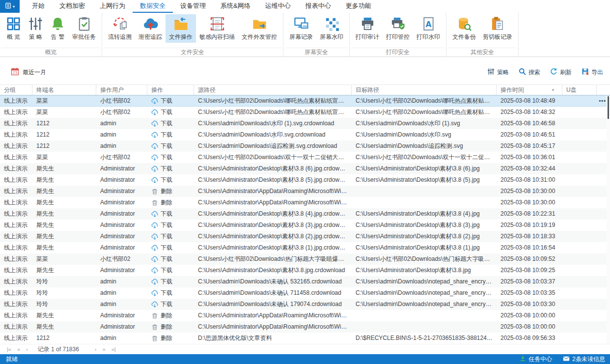  I want to click on ribbon-item-printer-shield: 打印管控, so click(398, 28).